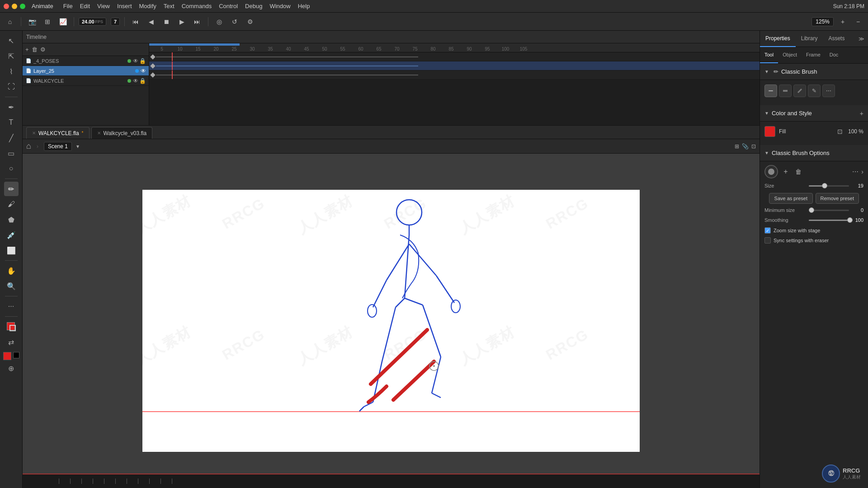 This screenshot has width=868, height=488. I want to click on scene-zoom-btn: ⊡, so click(754, 146).